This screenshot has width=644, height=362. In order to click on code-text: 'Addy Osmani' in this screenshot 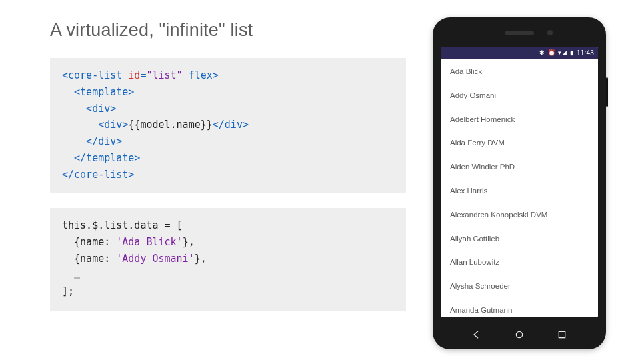, I will do `click(155, 259)`.